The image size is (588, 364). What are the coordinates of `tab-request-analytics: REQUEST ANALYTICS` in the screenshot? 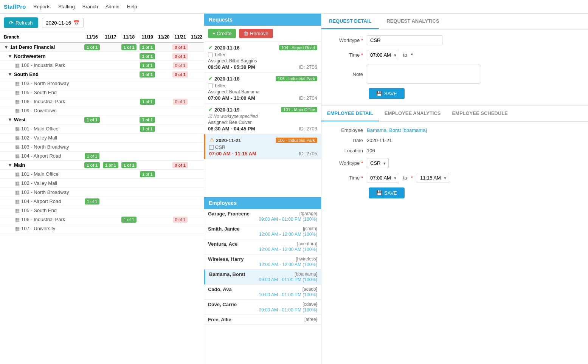 It's located at (413, 21).